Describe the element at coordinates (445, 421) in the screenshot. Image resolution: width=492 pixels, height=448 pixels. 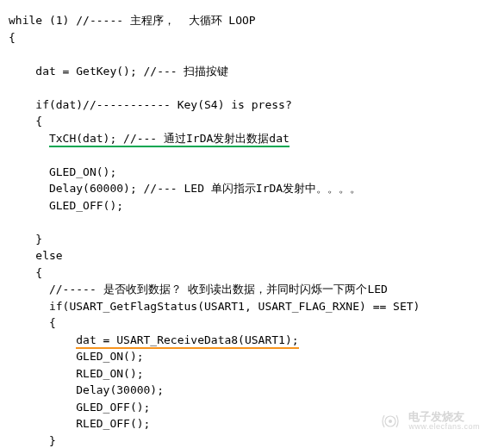
I see `watermark-text: 电子发烧友 www.elecfans.com` at that location.